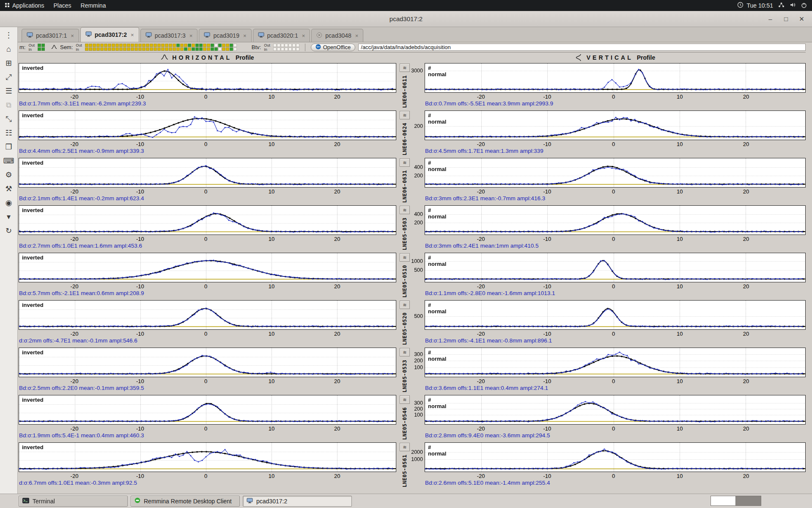  I want to click on chevron-down-icon: ▾, so click(8, 217).